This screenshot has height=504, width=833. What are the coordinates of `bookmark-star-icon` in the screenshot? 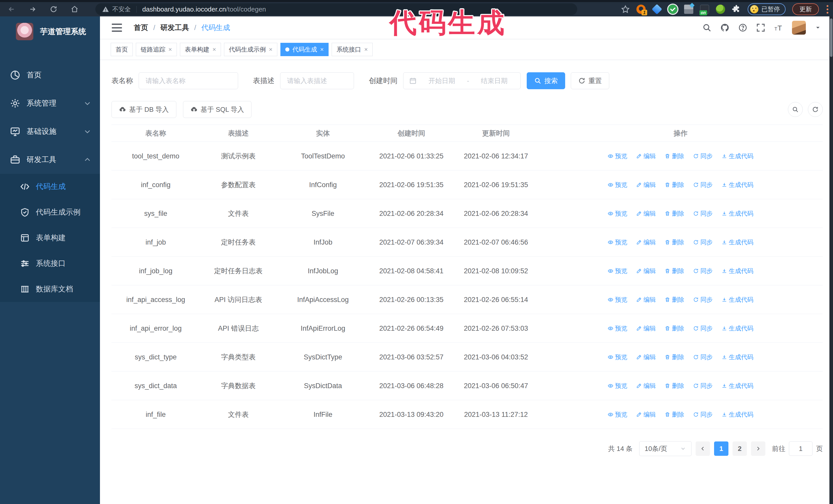 It's located at (625, 9).